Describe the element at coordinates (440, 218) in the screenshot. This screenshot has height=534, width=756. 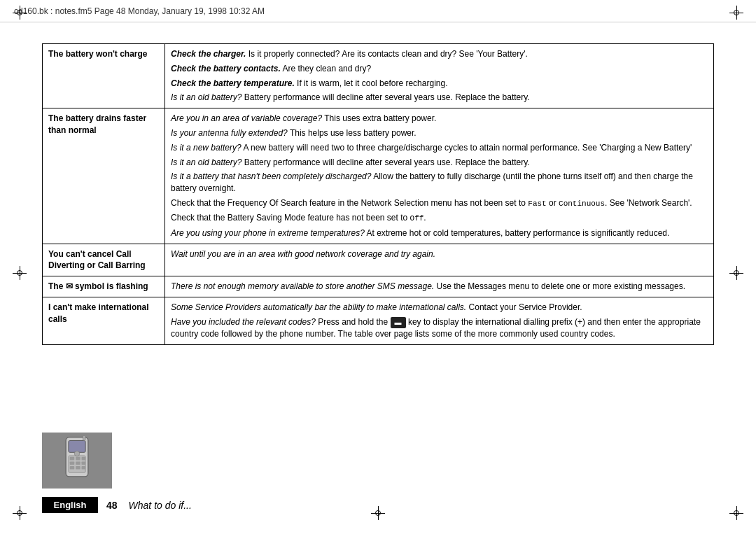
I see `content-line: Check that the Battery Saving Mode featu…` at that location.